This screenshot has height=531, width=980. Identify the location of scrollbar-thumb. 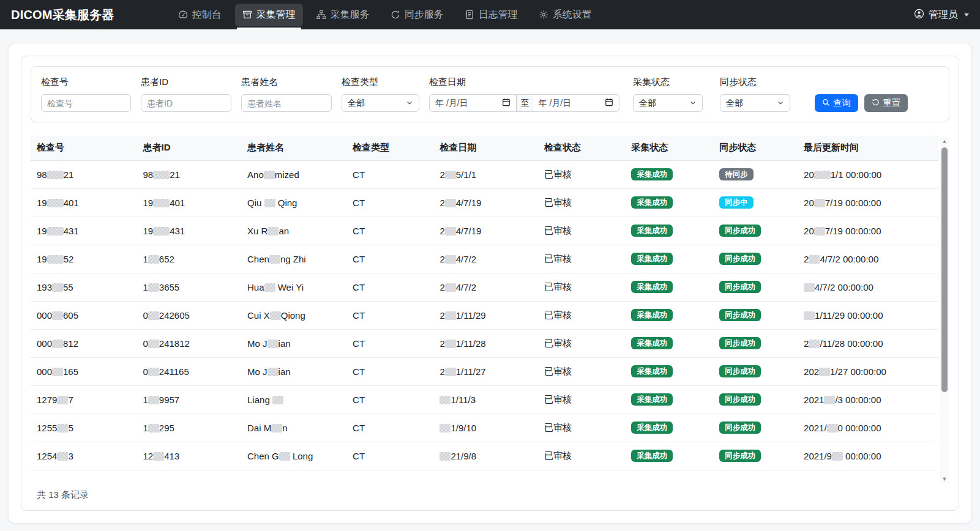
(944, 270).